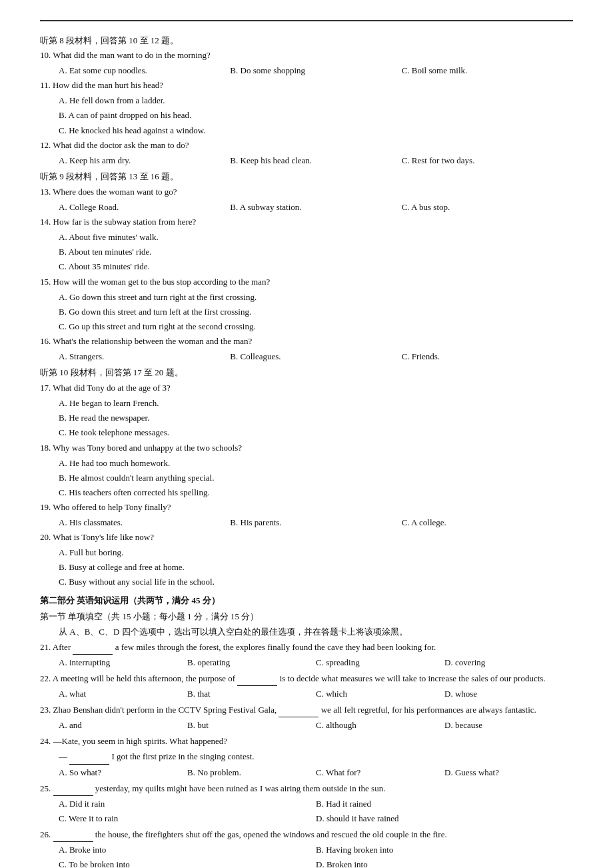 This screenshot has height=868, width=613. What do you see at coordinates (488, 161) in the screenshot?
I see `q12-optC: C. Rest for two days.` at bounding box center [488, 161].